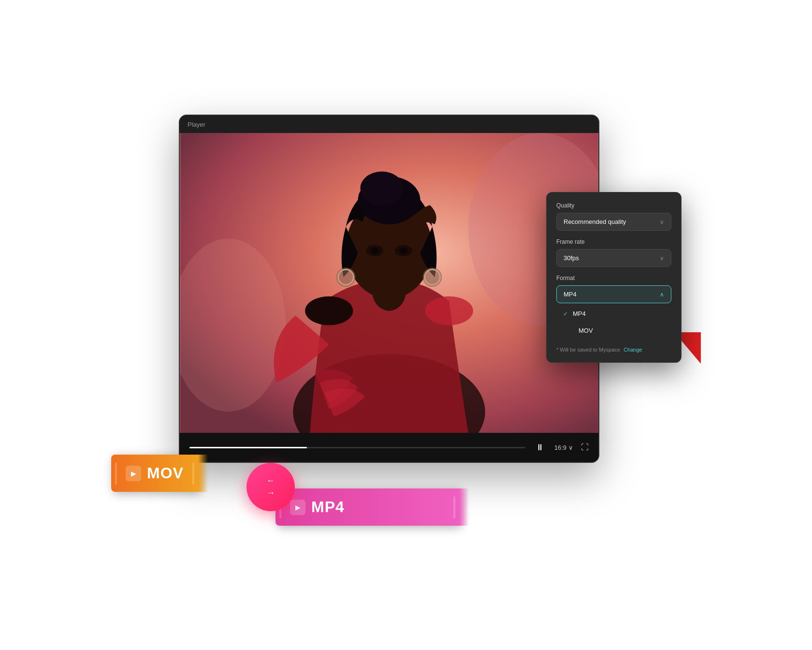 The image size is (812, 650). I want to click on arrow-symbol: → →, so click(271, 487).